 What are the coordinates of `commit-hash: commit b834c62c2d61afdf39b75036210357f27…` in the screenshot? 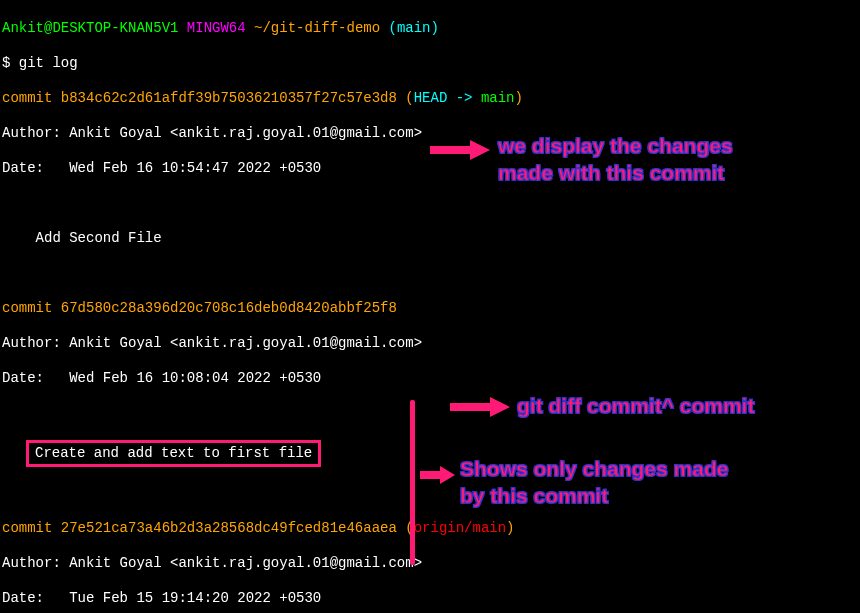 It's located at (200, 98).